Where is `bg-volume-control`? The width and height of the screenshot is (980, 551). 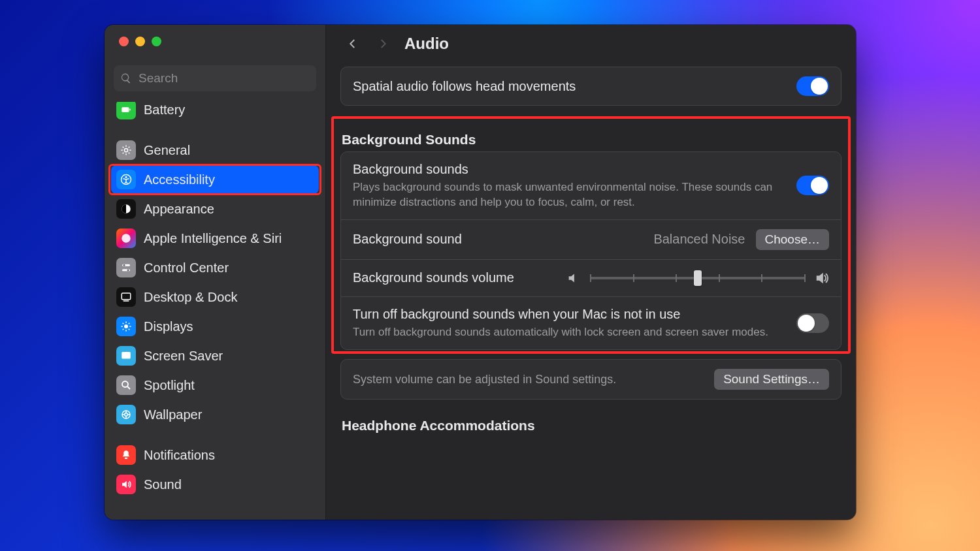
bg-volume-control is located at coordinates (698, 278).